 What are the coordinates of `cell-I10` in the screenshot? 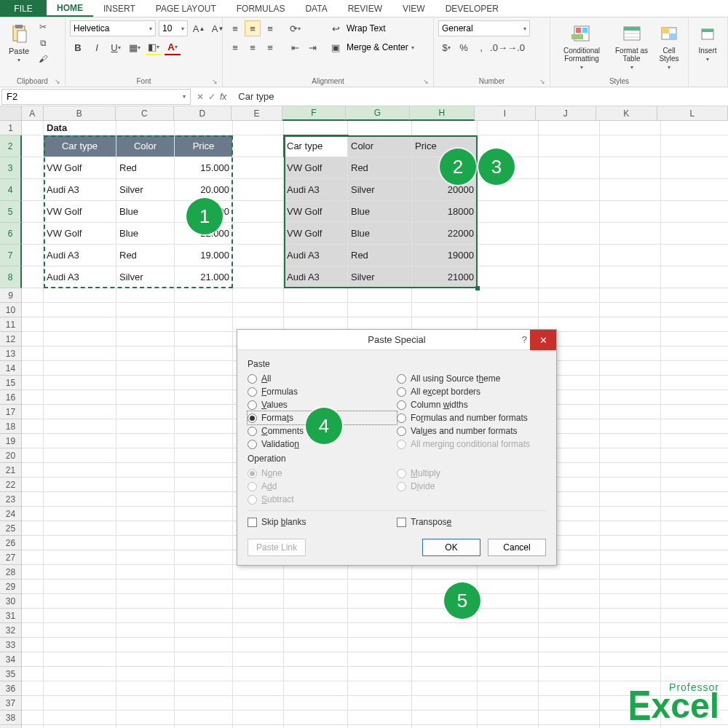 It's located at (508, 310).